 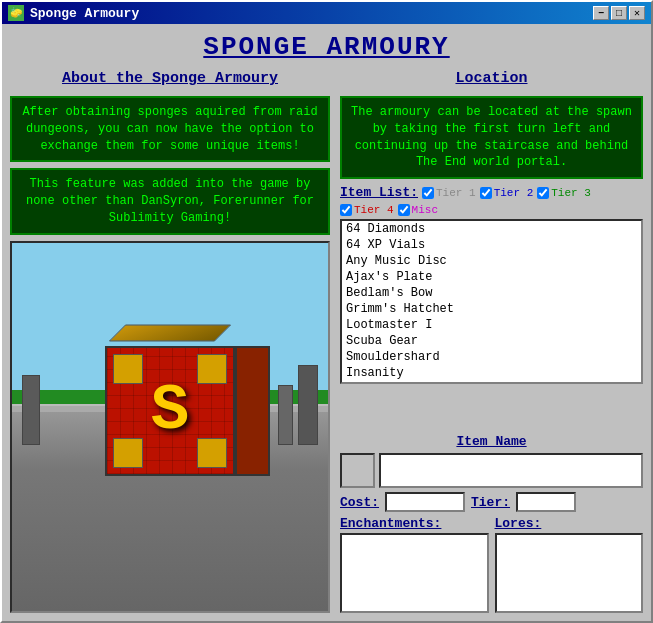 What do you see at coordinates (570, 524) in the screenshot?
I see `lores-label: Lores:` at bounding box center [570, 524].